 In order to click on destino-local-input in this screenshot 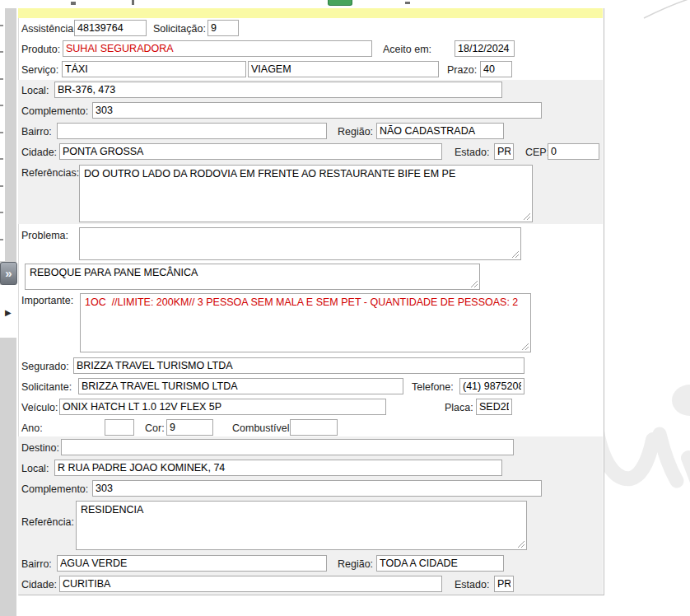, I will do `click(278, 468)`.